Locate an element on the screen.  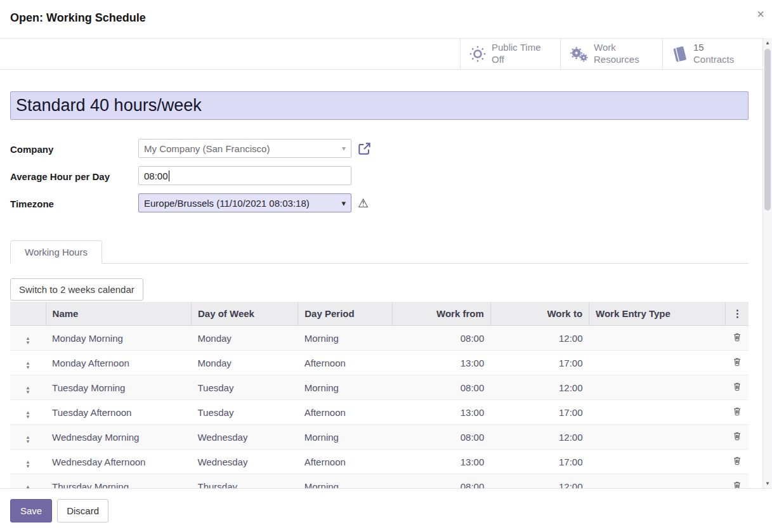
table-header-row: Name Day of Week Day Period Work from Wo… is located at coordinates (379, 314).